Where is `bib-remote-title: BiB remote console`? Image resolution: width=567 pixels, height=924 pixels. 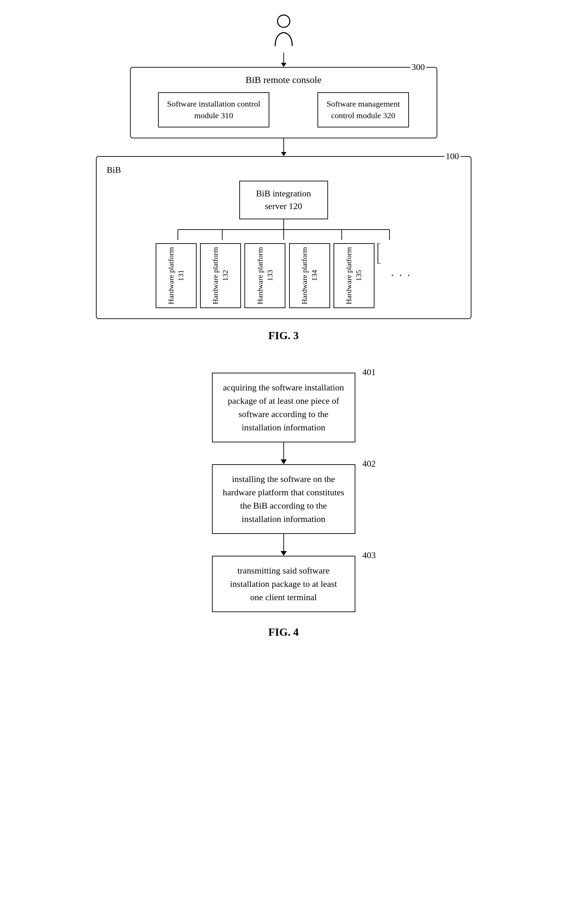
bib-remote-title: BiB remote console is located at coordinates (284, 80).